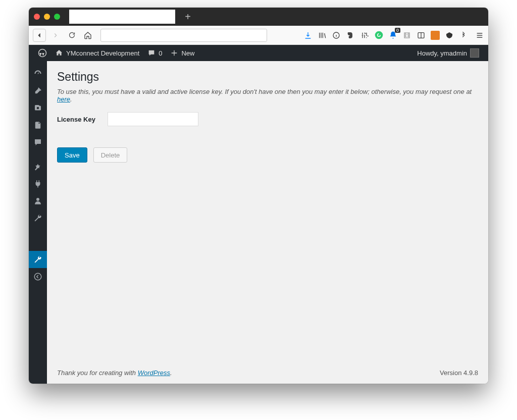 The height and width of the screenshot is (420, 517). I want to click on wp-version: Version 4.9.8, so click(459, 373).